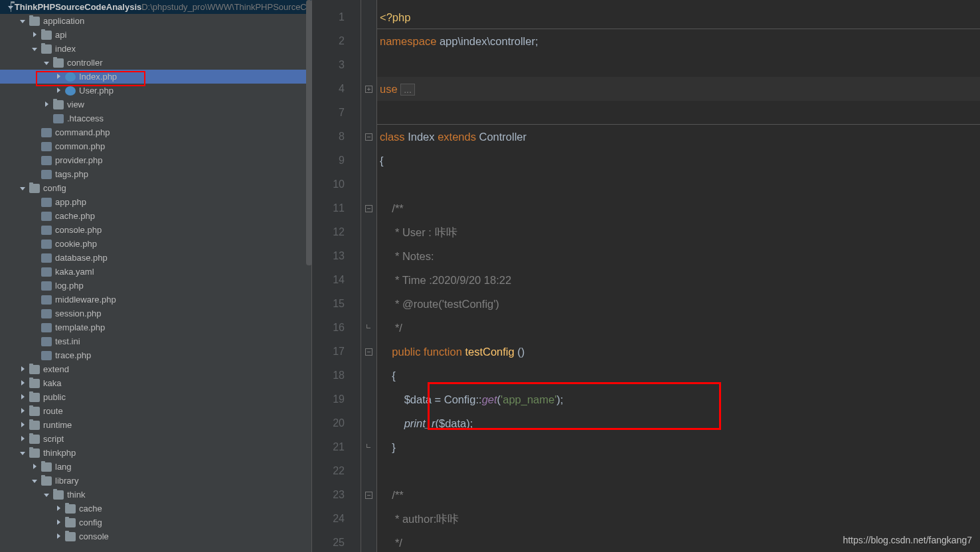 This screenshot has width=980, height=552. Describe the element at coordinates (155, 356) in the screenshot. I see `tree-item: trace.php` at that location.